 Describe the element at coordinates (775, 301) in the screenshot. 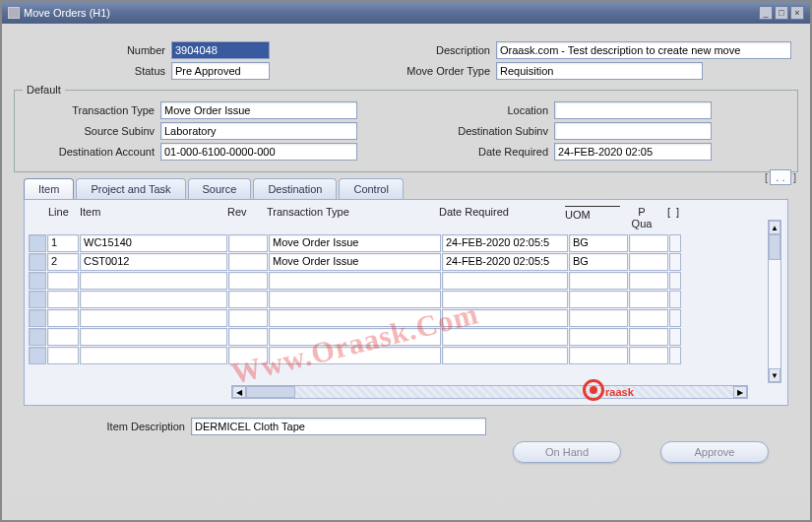

I see `grid-vertical-scrollbar: ▲ ▼` at that location.